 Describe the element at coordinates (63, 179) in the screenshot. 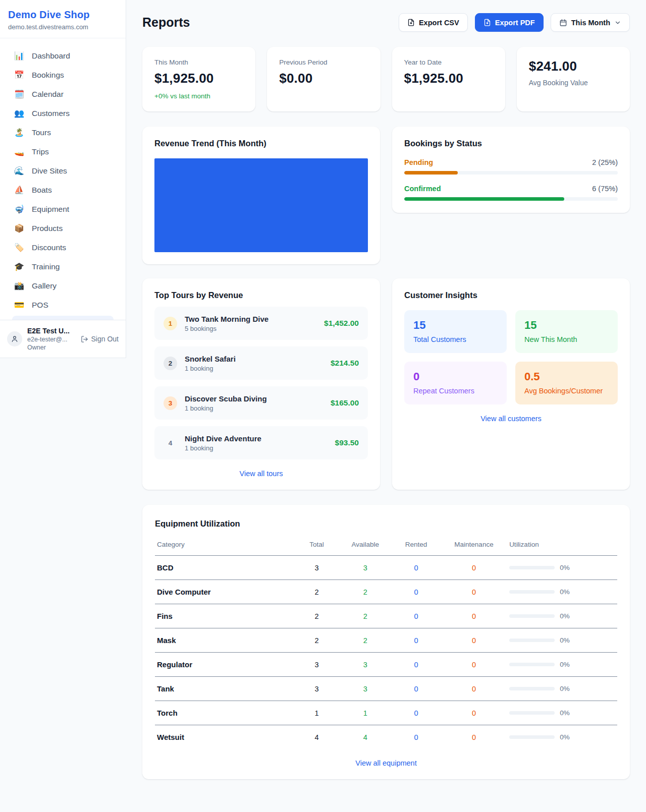

I see `sidebar-nav: 📊 Dashboard 📅 Bookings 🗓️ Calendar 👥 Cus…` at that location.